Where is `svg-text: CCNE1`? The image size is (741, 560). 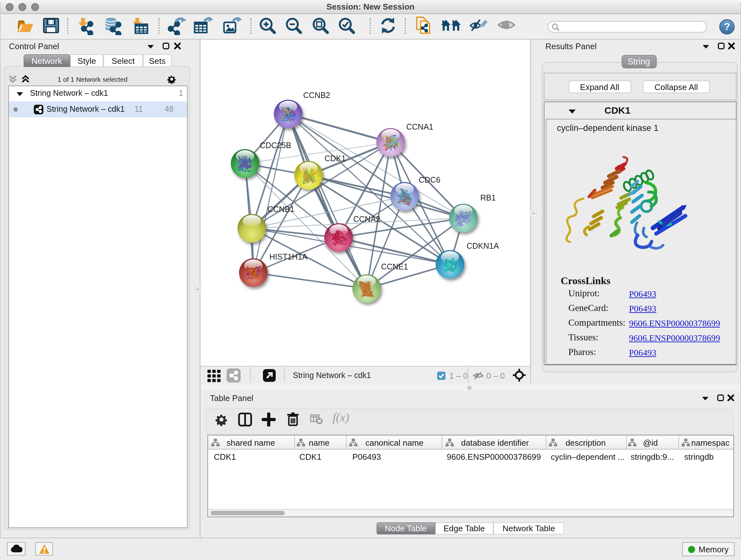
svg-text: CCNE1 is located at coordinates (395, 267).